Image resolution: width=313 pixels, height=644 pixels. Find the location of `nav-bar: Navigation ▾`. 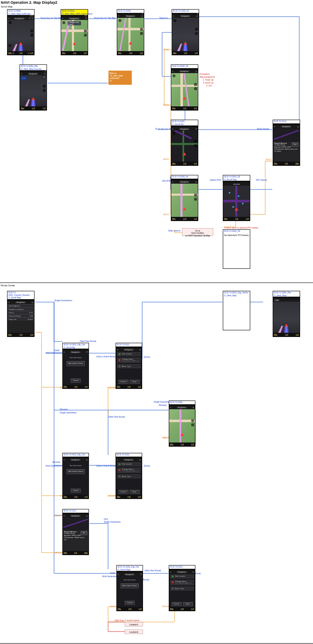

nav-bar: Navigation ▾ is located at coordinates (74, 18).